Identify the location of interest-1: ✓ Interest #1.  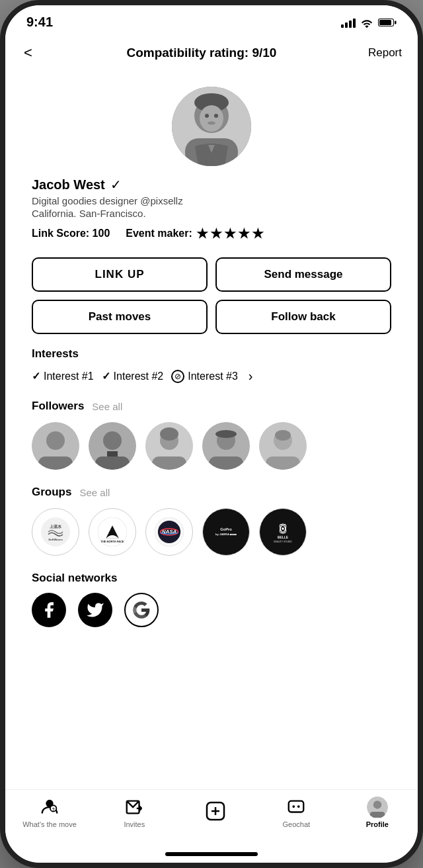
(63, 376).